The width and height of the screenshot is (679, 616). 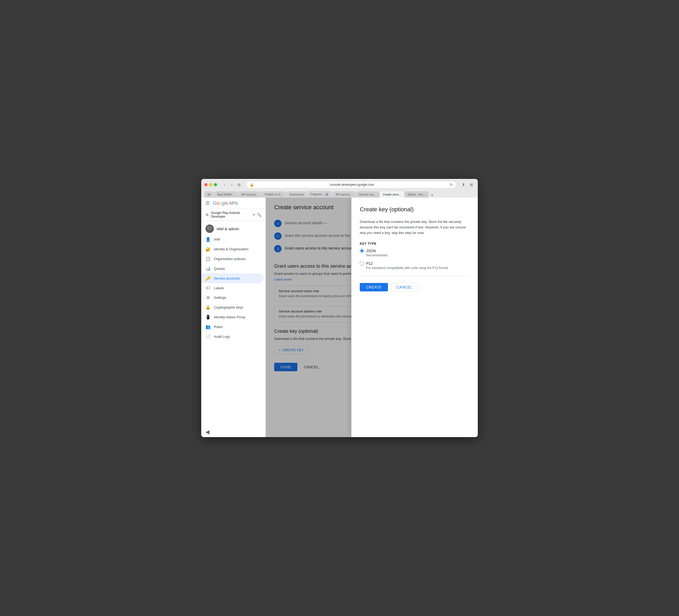 I want to click on address-bar: 🔒 console.developers.google.com ↻, so click(x=351, y=185).